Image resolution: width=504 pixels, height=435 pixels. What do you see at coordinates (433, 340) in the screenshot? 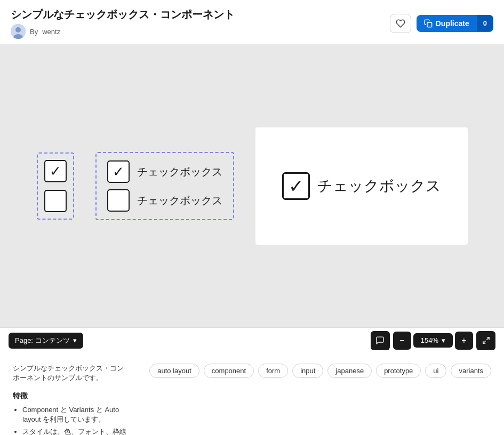
I see `zoom-display: 154% ▾` at bounding box center [433, 340].